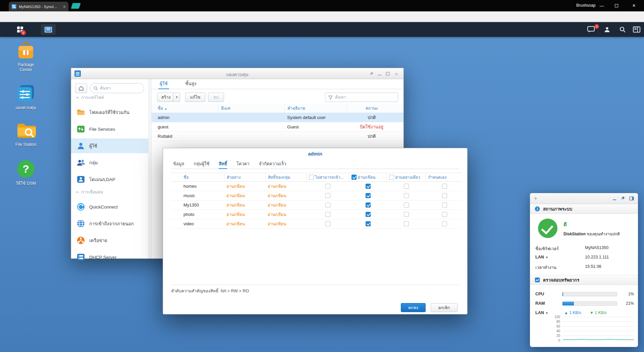 The width and height of the screenshot is (644, 352). I want to click on tab-advanced: ชั้นสูง, so click(191, 84).